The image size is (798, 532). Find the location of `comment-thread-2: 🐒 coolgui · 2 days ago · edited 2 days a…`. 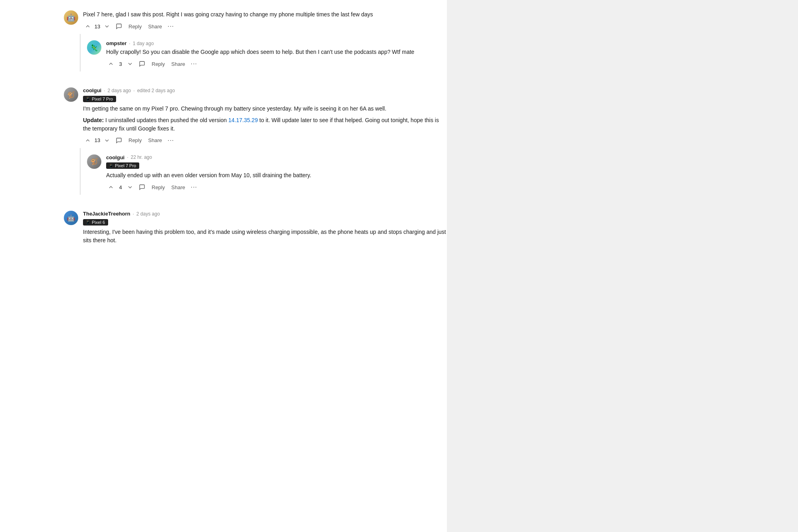

comment-thread-2: 🐒 coolgui · 2 days ago · edited 2 days a… is located at coordinates (255, 138).